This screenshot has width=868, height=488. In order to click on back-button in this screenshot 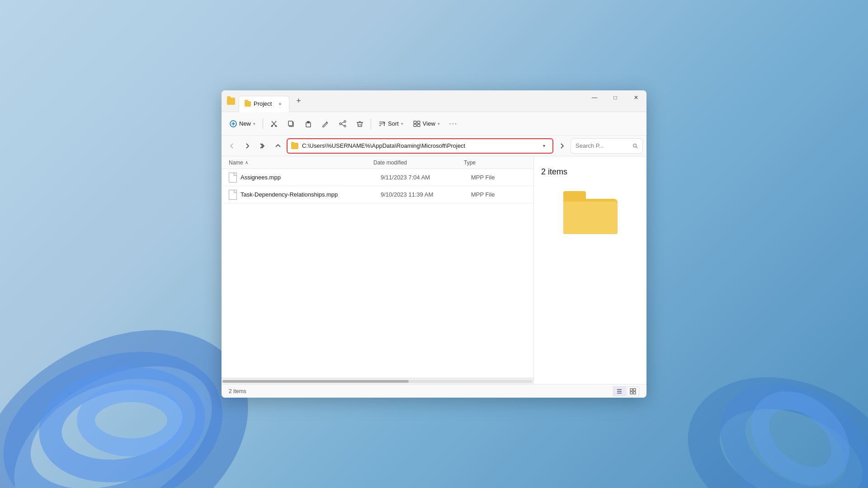, I will do `click(232, 146)`.